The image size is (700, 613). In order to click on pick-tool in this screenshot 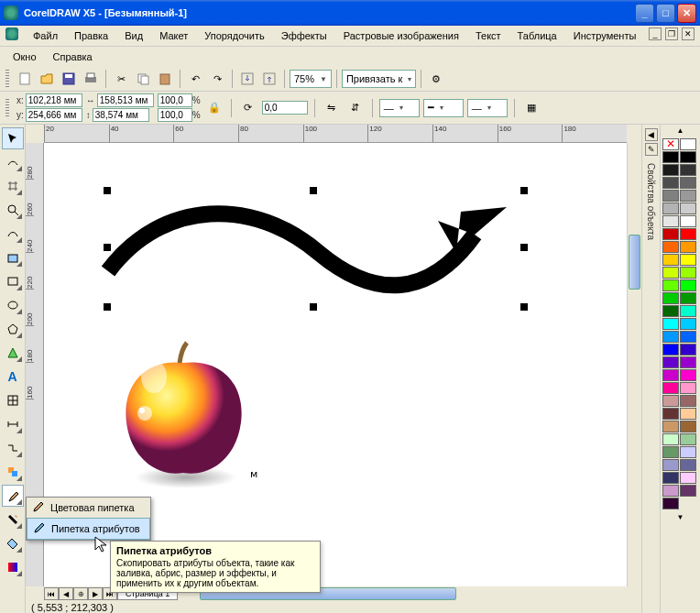, I will do `click(13, 138)`.